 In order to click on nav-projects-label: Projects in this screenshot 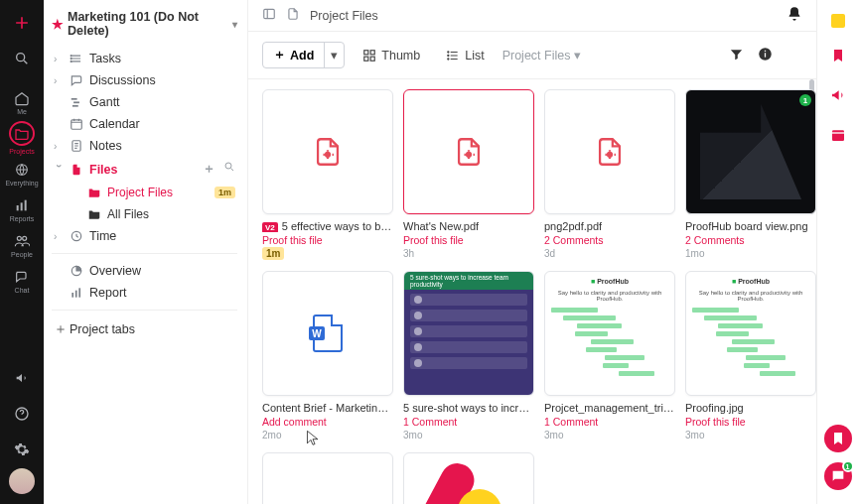, I will do `click(22, 151)`.